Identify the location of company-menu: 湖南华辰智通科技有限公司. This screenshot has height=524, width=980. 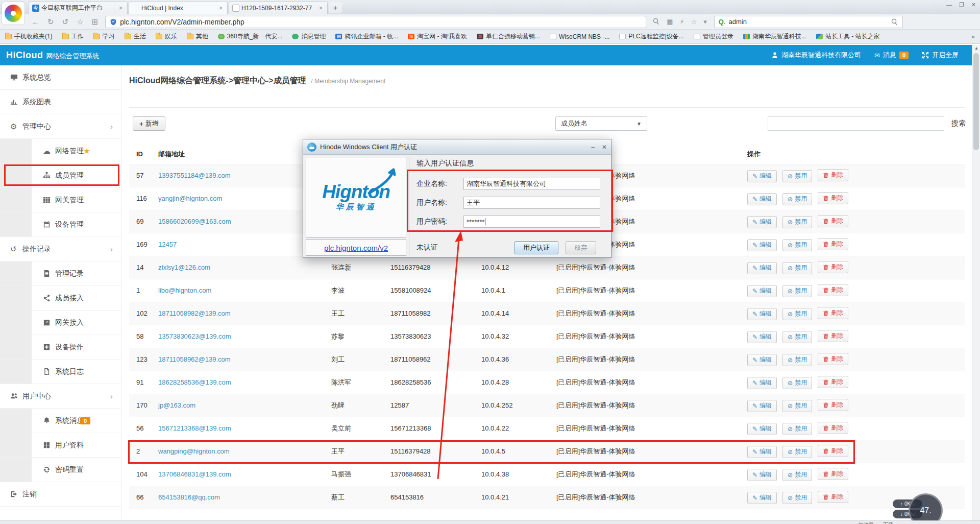
(816, 55).